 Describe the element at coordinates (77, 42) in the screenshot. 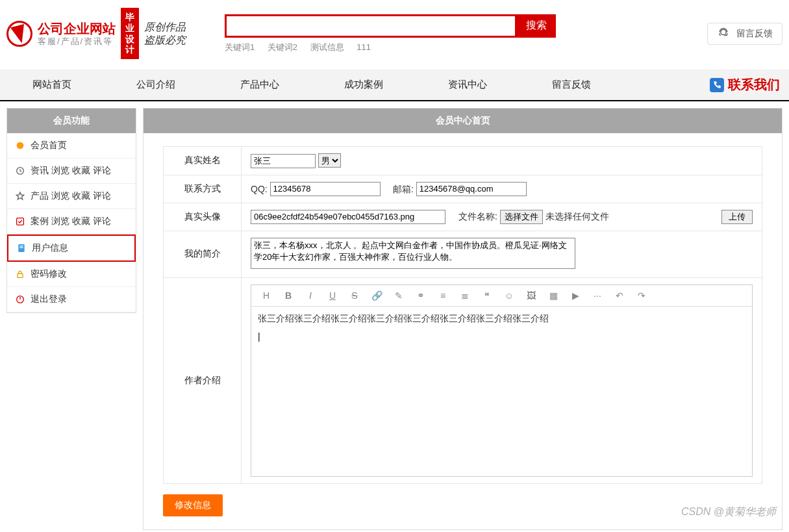

I see `site-subtitle: 客服/产品/资讯等` at that location.